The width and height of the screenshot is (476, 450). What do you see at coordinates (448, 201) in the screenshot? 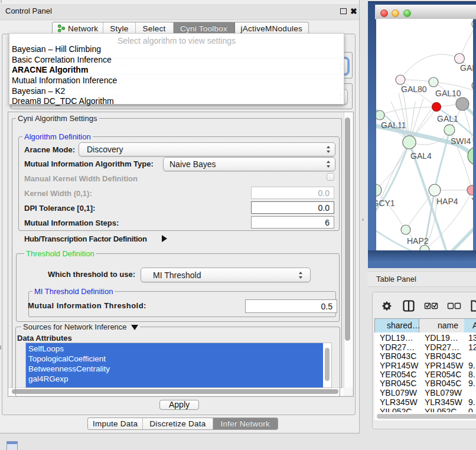
I see `svg-text: HAP4` at bounding box center [448, 201].